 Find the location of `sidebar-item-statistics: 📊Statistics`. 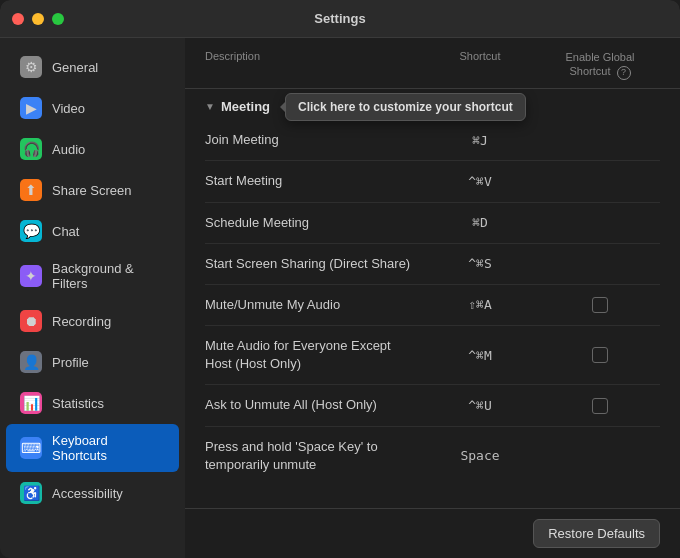

sidebar-item-statistics: 📊Statistics is located at coordinates (92, 403).